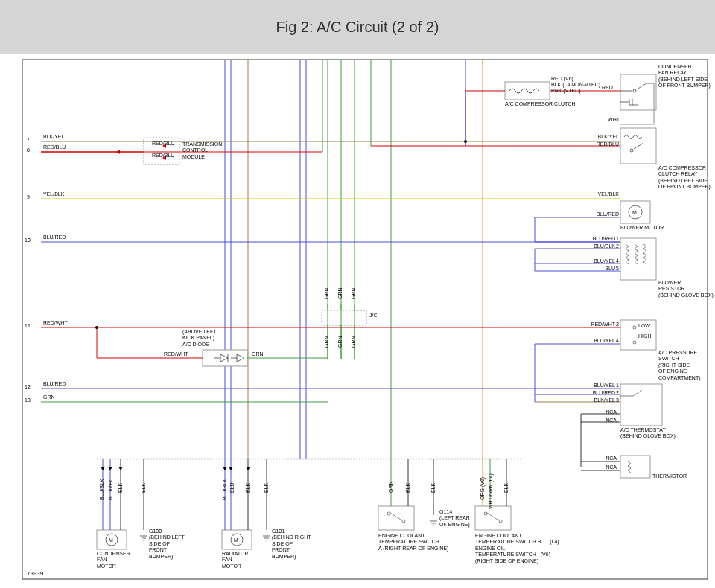 The height and width of the screenshot is (588, 715). Describe the element at coordinates (232, 488) in the screenshot. I see `wire-blu-rfm: BLU` at that location.